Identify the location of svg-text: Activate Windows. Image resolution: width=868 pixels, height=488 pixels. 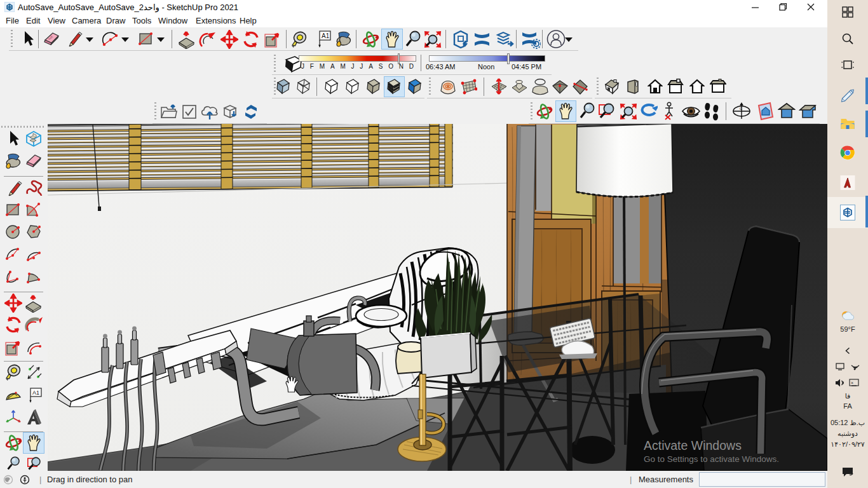
(693, 445).